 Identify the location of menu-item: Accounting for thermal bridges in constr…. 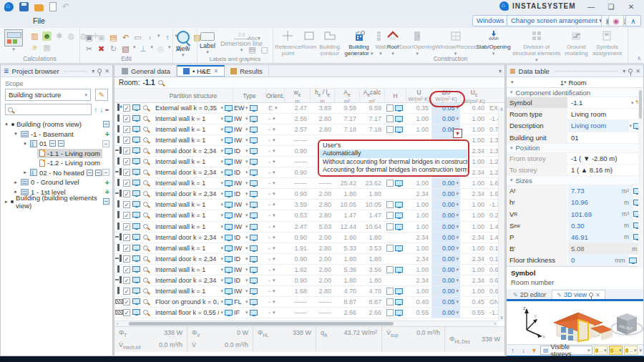
(394, 170).